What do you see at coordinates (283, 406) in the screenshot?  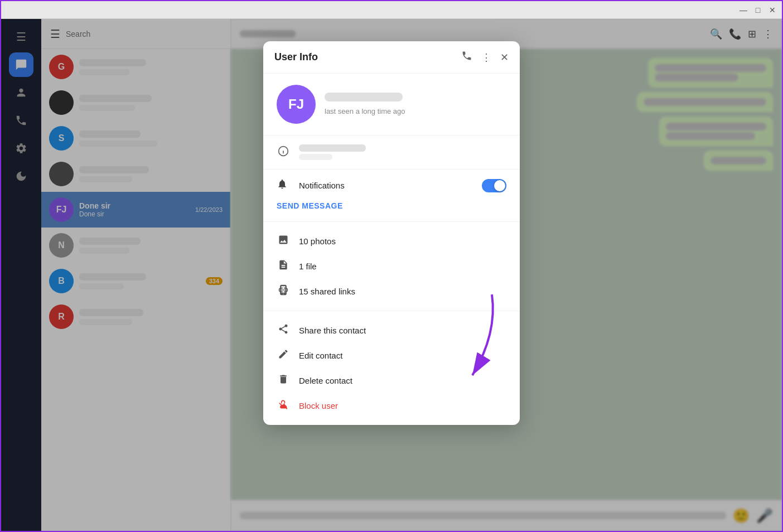 I see `block-icon` at bounding box center [283, 406].